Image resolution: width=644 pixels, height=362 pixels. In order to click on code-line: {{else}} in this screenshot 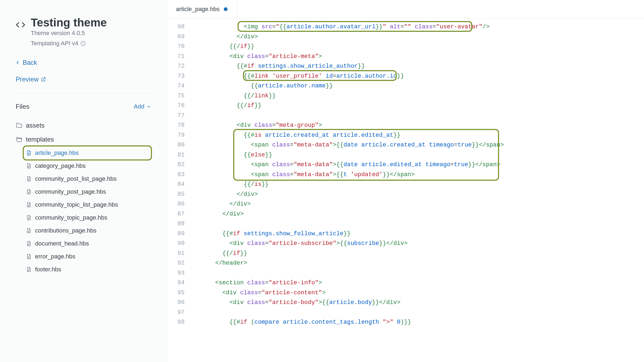, I will do `click(419, 155)`.